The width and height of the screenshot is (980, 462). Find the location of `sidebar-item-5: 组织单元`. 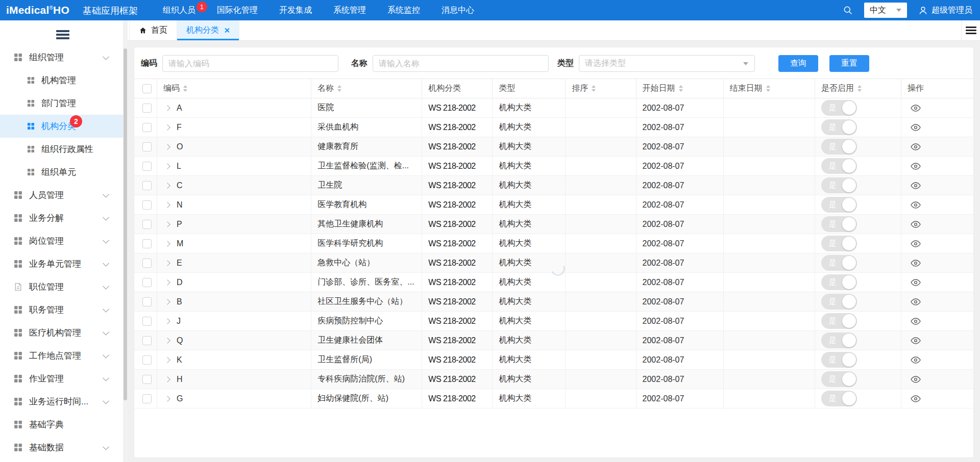

sidebar-item-5: 组织单元 is located at coordinates (64, 172).